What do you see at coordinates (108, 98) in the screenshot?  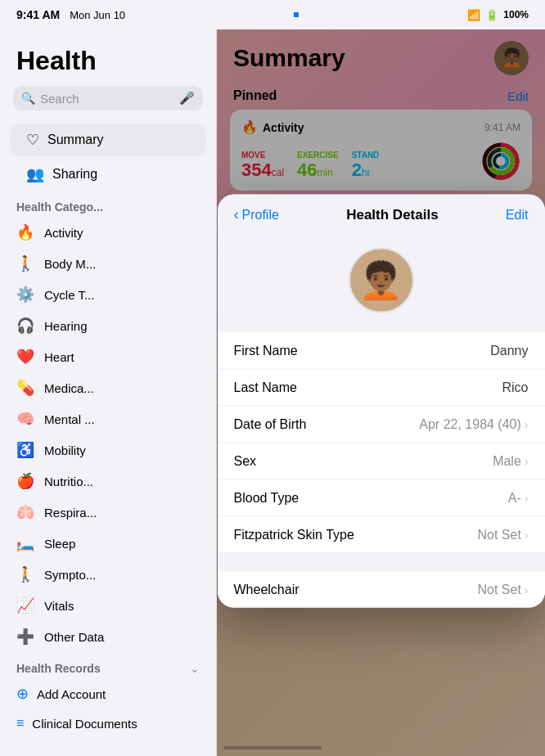 I see `search-bar: 🔍 Search 🎤` at bounding box center [108, 98].